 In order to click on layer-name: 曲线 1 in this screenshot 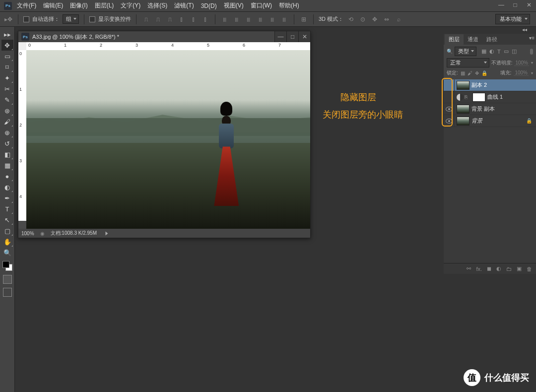, I will do `click(495, 97)`.